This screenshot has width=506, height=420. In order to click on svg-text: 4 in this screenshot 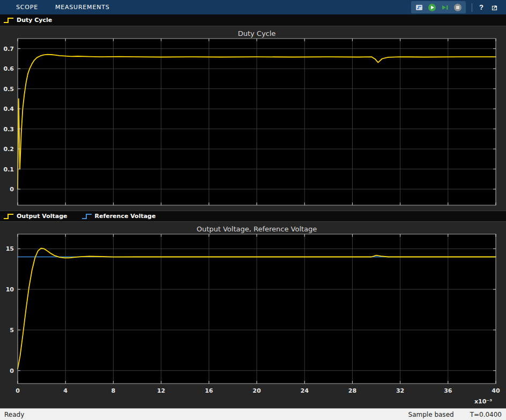, I will do `click(65, 391)`.